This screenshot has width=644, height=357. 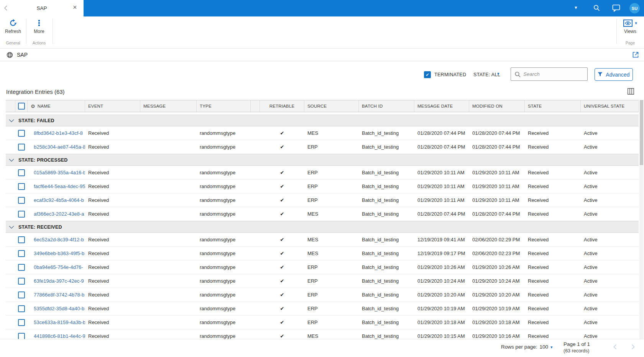 I want to click on check-icon: ✔, so click(x=282, y=336).